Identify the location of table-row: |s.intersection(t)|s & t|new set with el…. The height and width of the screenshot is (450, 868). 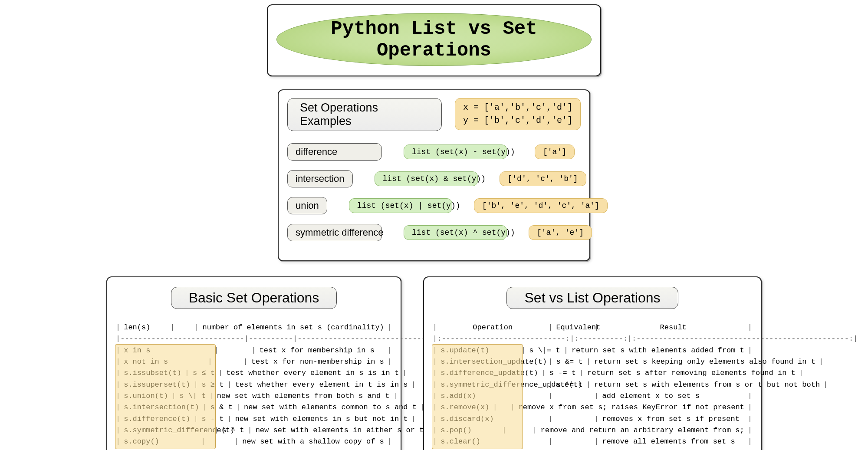
(254, 407).